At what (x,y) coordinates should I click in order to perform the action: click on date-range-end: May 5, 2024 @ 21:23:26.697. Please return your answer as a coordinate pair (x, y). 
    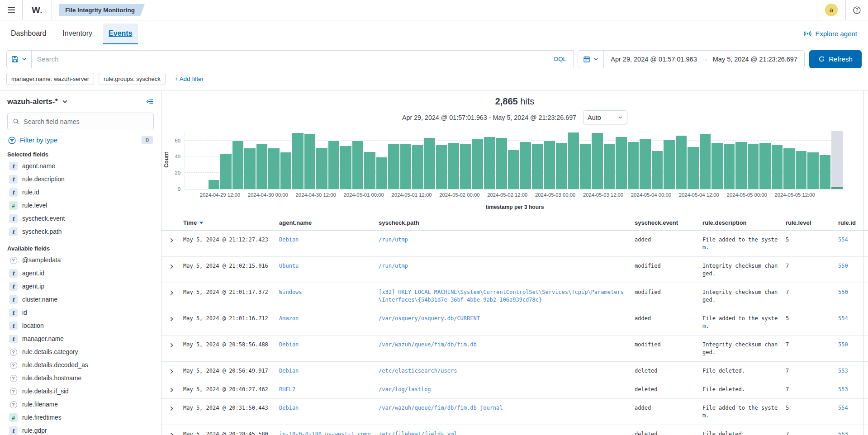
    Looking at the image, I should click on (755, 59).